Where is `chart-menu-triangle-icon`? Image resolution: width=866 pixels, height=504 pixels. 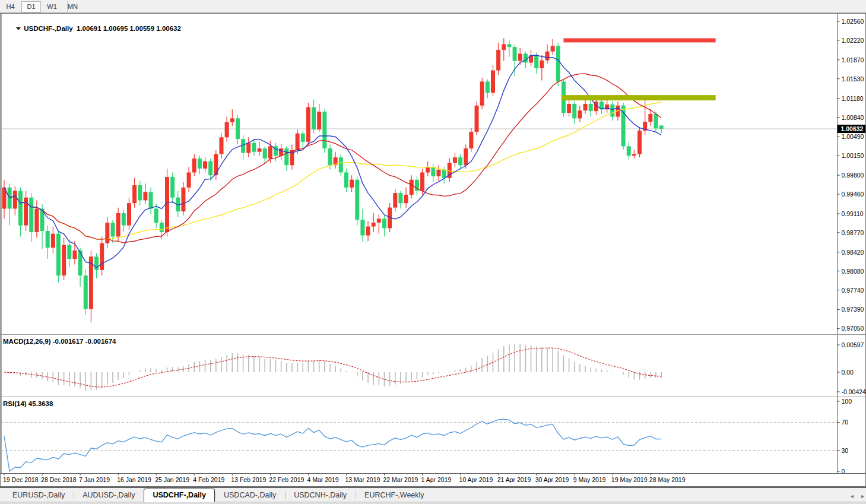
chart-menu-triangle-icon is located at coordinates (18, 28).